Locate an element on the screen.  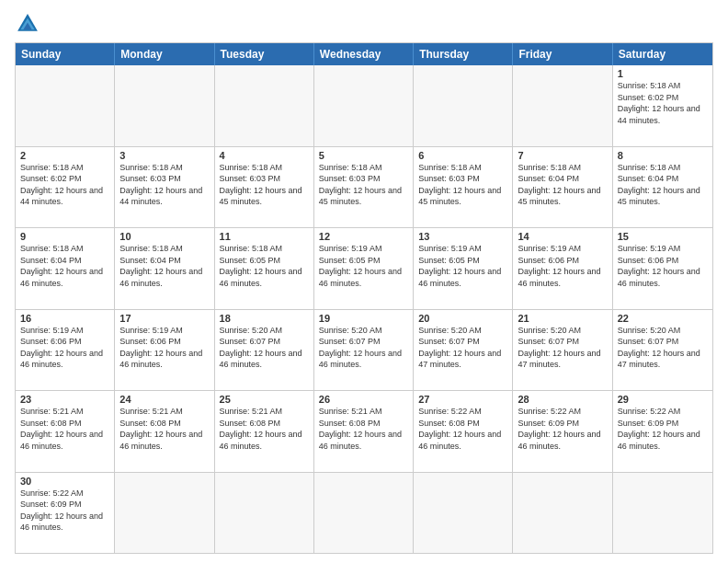
calendar-cell: 21Sunrise: 5:20 AM Sunset: 6:07 PM Dayli… is located at coordinates (563, 350).